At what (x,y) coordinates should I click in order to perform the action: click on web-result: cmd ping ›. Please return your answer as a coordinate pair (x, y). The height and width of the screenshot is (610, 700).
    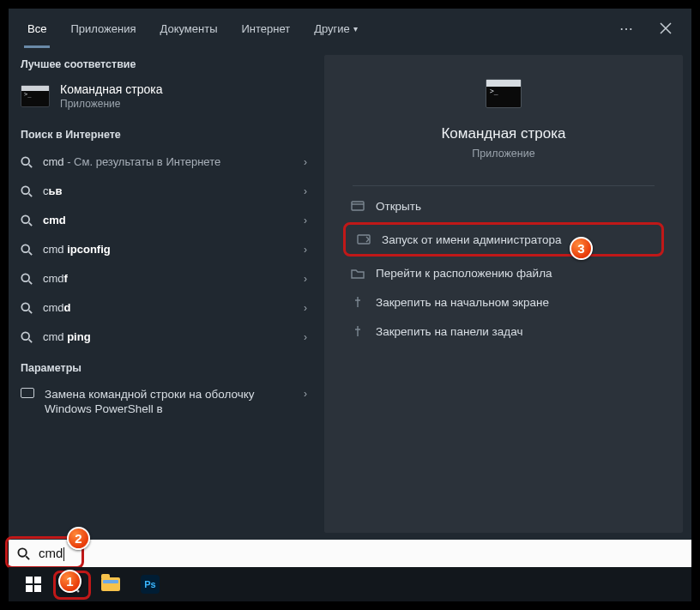
    Looking at the image, I should click on (164, 337).